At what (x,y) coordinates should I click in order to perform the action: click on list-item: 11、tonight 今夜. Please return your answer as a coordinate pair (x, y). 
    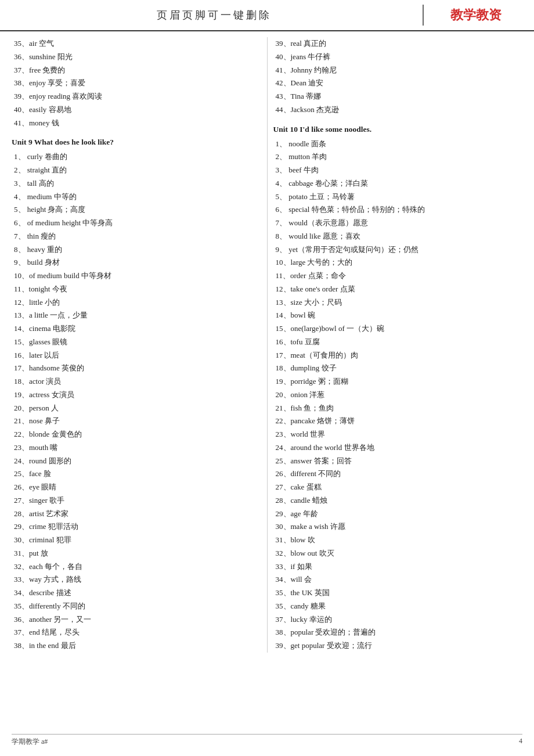
    Looking at the image, I should click on (136, 289).